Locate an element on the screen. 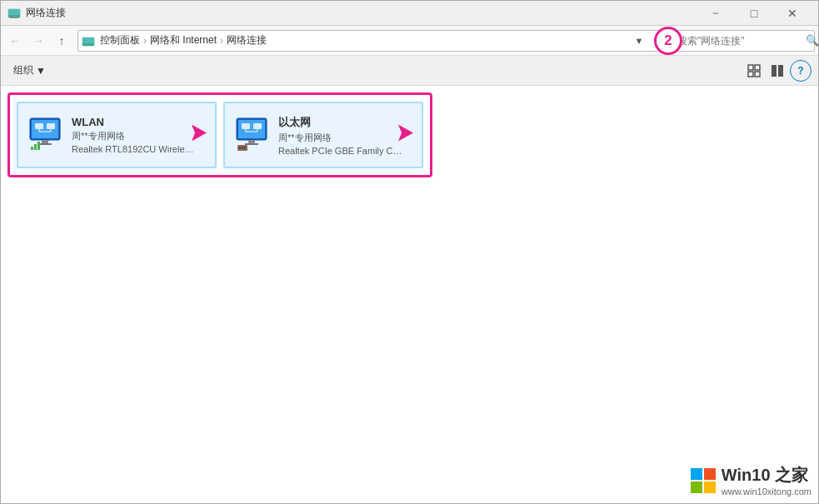 The height and width of the screenshot is (504, 819). search-input is located at coordinates (740, 41).